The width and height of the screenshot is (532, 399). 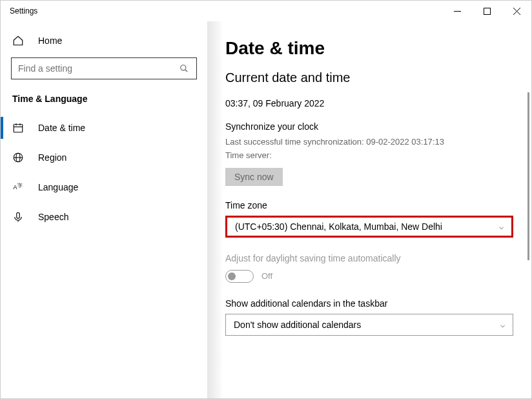 I want to click on home-icon, so click(x=18, y=41).